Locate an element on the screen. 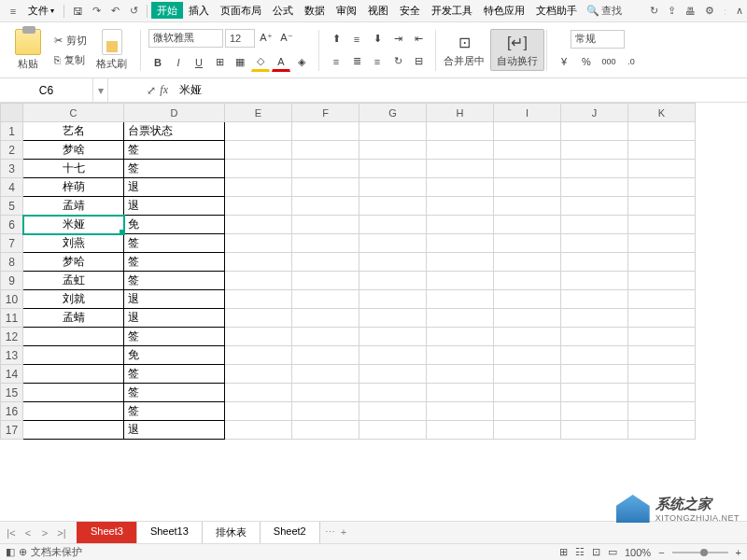  col-header-D: D is located at coordinates (175, 113).